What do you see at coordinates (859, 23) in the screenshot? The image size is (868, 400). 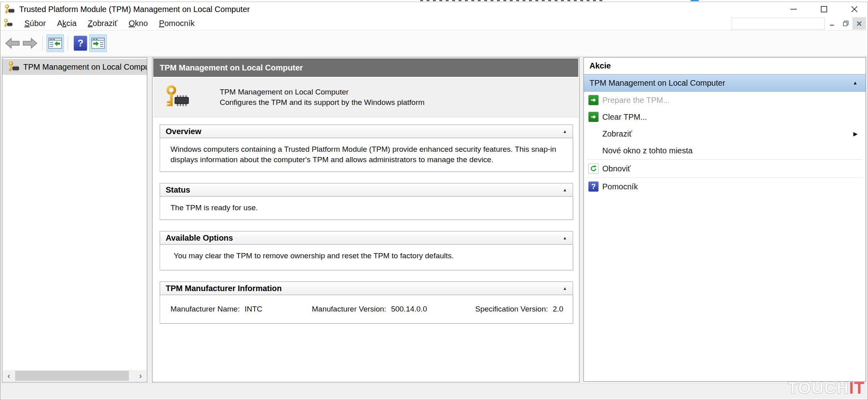 I see `child-close-button` at bounding box center [859, 23].